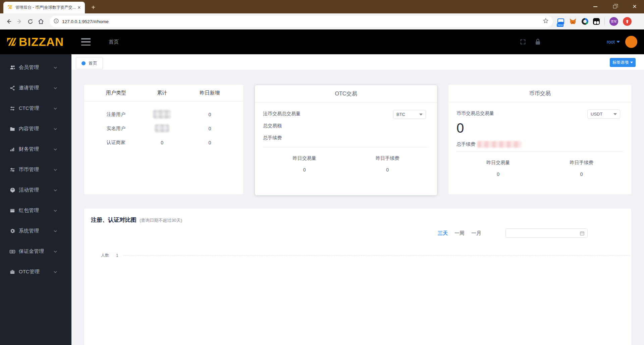 This screenshot has width=644, height=345. What do you see at coordinates (210, 93) in the screenshot?
I see `col-new-yesterday: 昨日新增` at bounding box center [210, 93].